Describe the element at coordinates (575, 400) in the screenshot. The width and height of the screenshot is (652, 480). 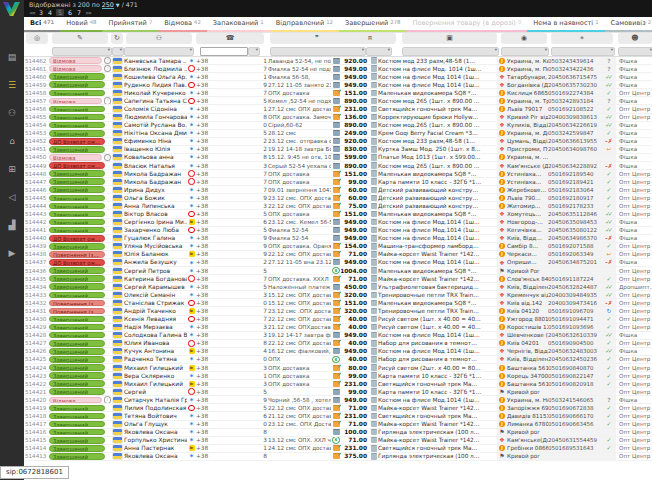
I see `tracking-number: 0503241546065` at that location.